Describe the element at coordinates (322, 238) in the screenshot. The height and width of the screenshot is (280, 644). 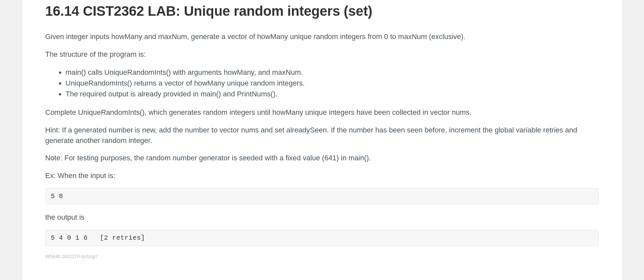
I see `example-output-code: 5 4 0 1 6 [2 retries]` at that location.